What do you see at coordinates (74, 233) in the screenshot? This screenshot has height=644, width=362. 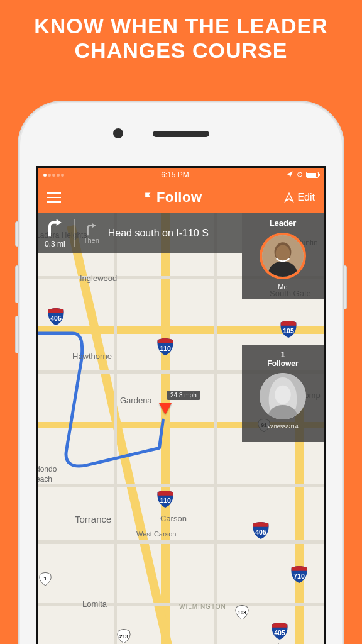 I see `divider` at bounding box center [74, 233].